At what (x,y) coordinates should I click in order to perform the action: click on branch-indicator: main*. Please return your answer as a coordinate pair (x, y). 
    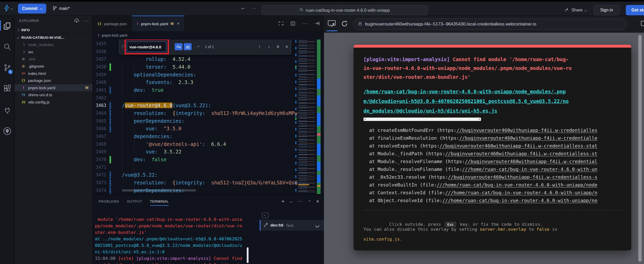
    Looking at the image, I should click on (61, 9).